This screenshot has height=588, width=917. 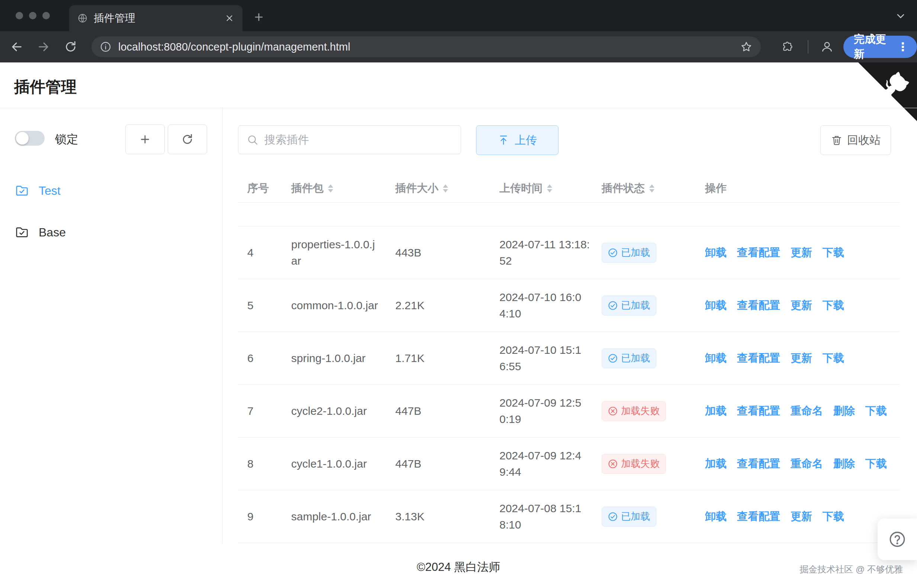 I want to click on table-row-clipped, so click(x=569, y=215).